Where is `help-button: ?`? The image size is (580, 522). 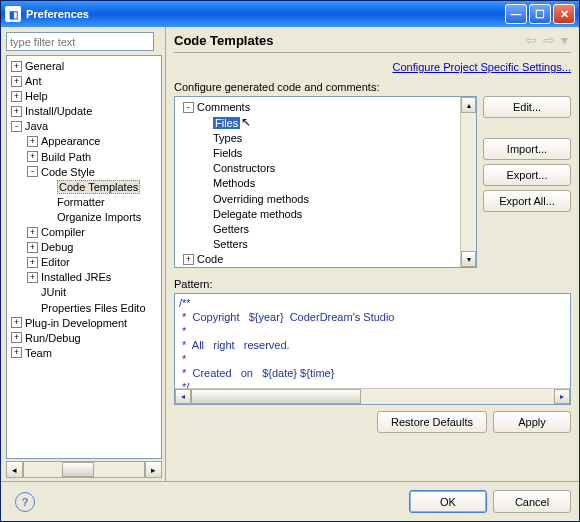 help-button: ? is located at coordinates (25, 502).